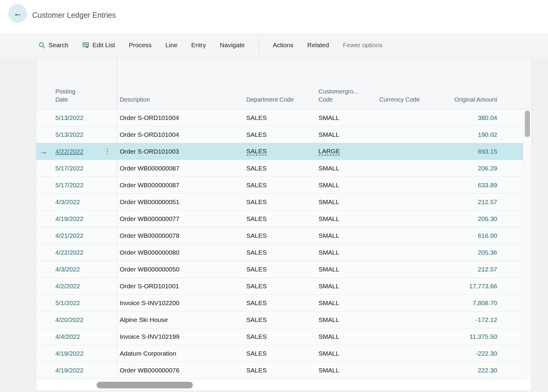 Image resolution: width=548 pixels, height=392 pixels. What do you see at coordinates (180, 202) in the screenshot?
I see `cell-description: Order WB000000051` at bounding box center [180, 202].